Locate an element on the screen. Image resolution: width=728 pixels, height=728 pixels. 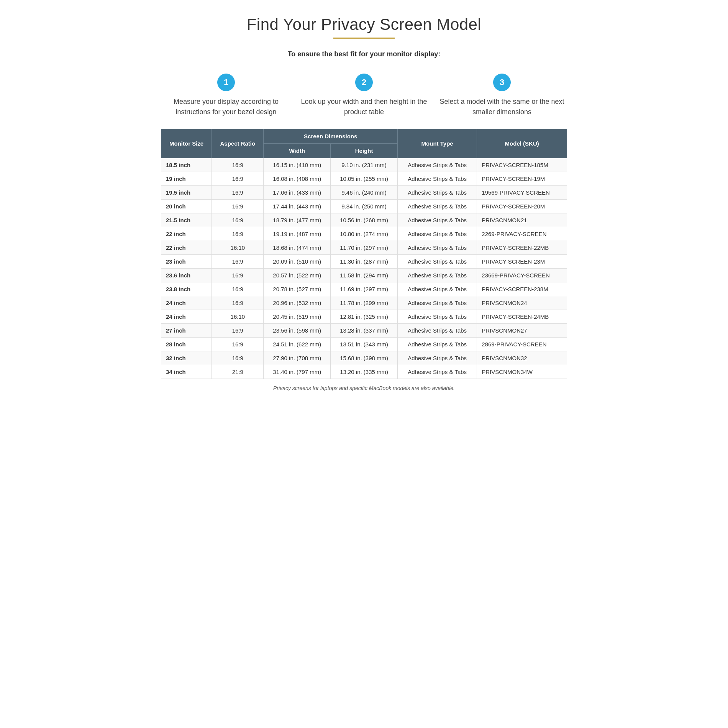
cell-height: 15.68 in. (398 mm) is located at coordinates (364, 358).